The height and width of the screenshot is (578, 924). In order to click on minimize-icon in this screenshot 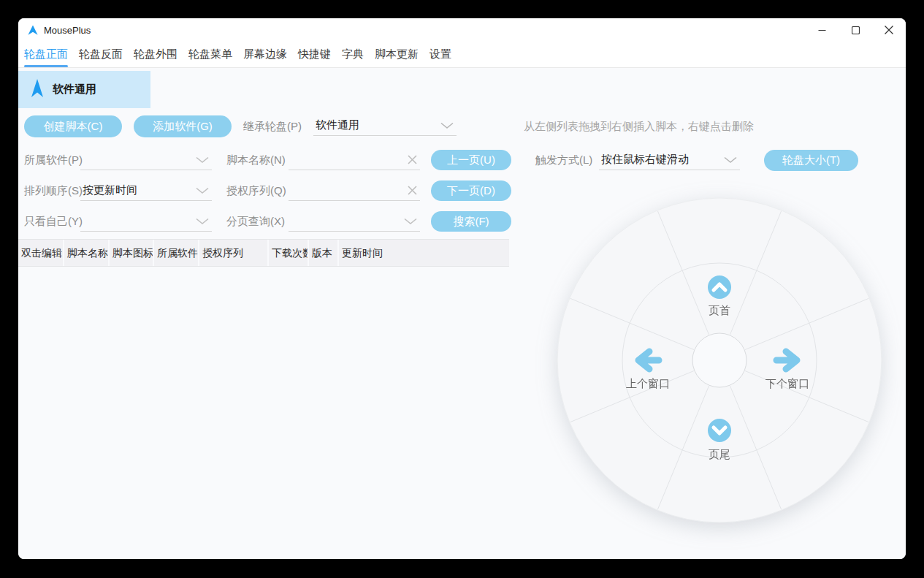, I will do `click(822, 30)`.